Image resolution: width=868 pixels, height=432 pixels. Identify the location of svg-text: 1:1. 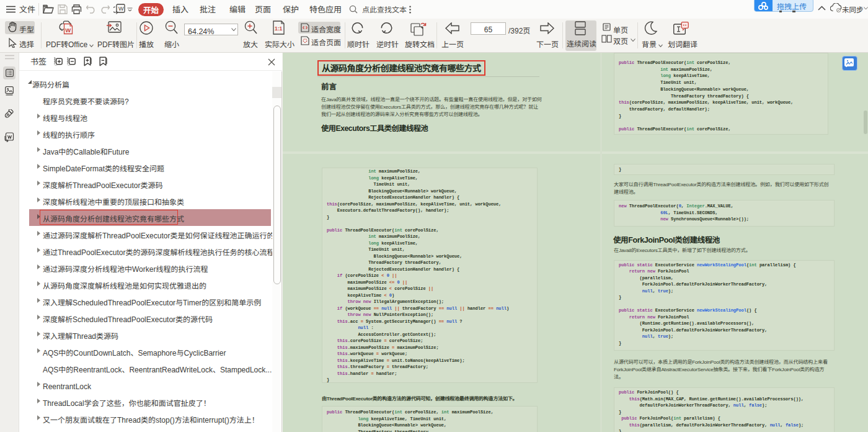
(279, 29).